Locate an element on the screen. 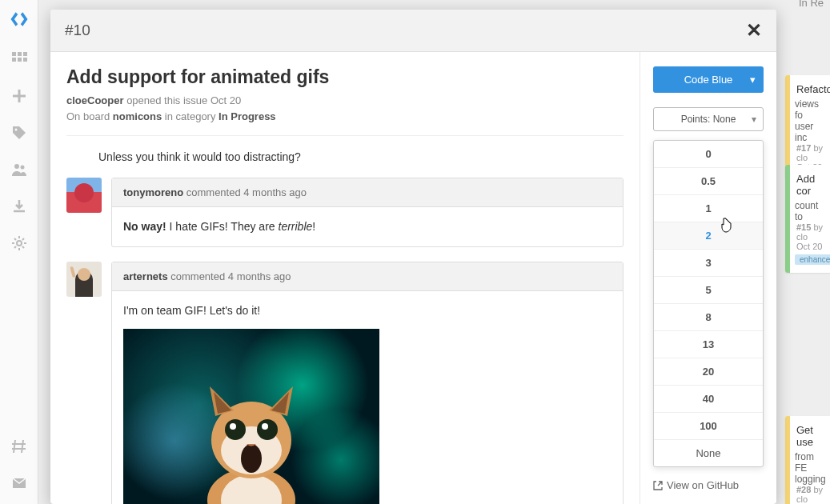 The width and height of the screenshot is (830, 504). points-option: 100 is located at coordinates (708, 426).